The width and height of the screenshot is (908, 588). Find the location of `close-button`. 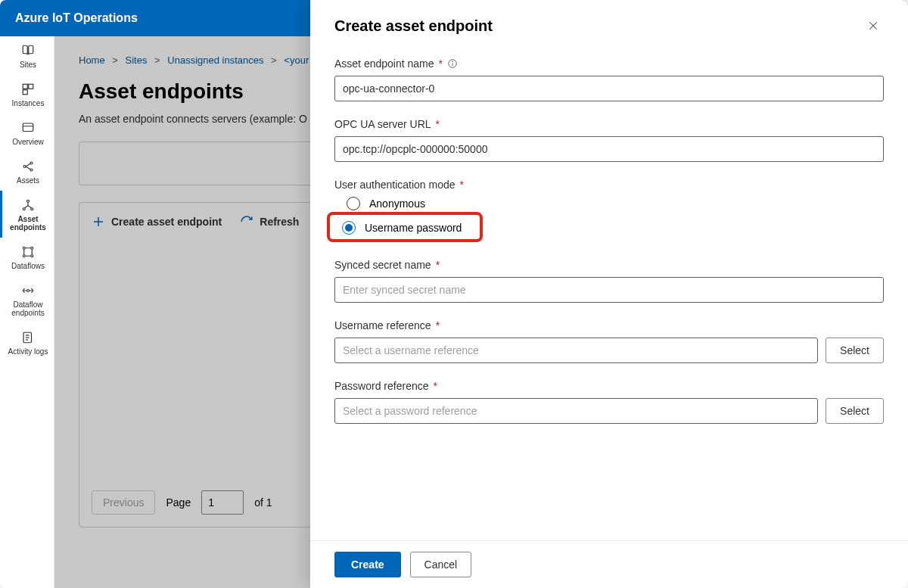

close-button is located at coordinates (873, 26).